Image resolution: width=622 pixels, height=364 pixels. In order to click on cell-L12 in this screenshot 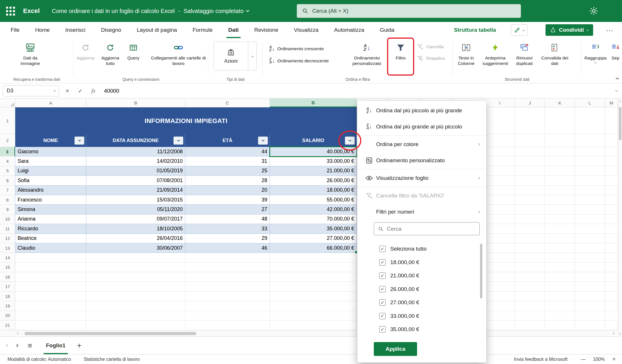, I will do `click(590, 238)`.